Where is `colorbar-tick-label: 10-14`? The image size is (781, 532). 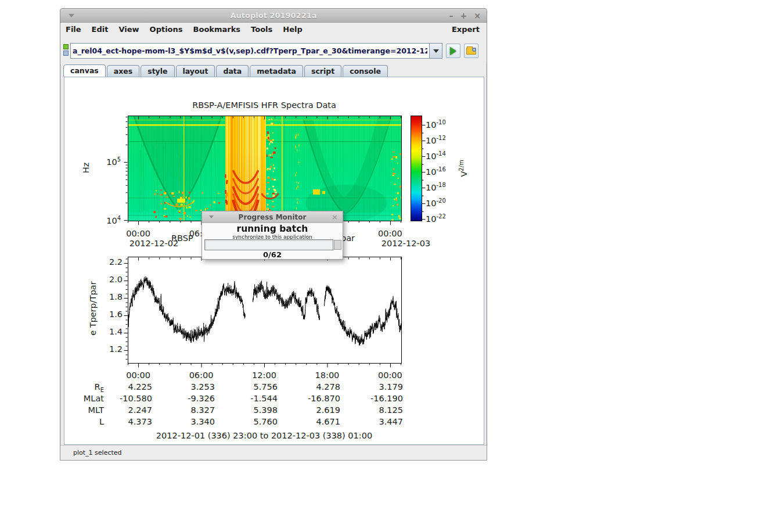
colorbar-tick-label: 10-14 is located at coordinates (436, 156).